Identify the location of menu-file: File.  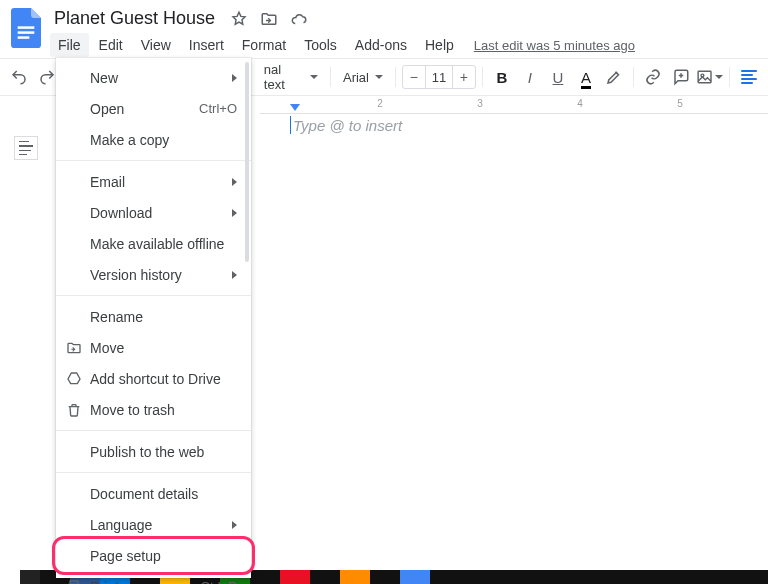
(70, 45).